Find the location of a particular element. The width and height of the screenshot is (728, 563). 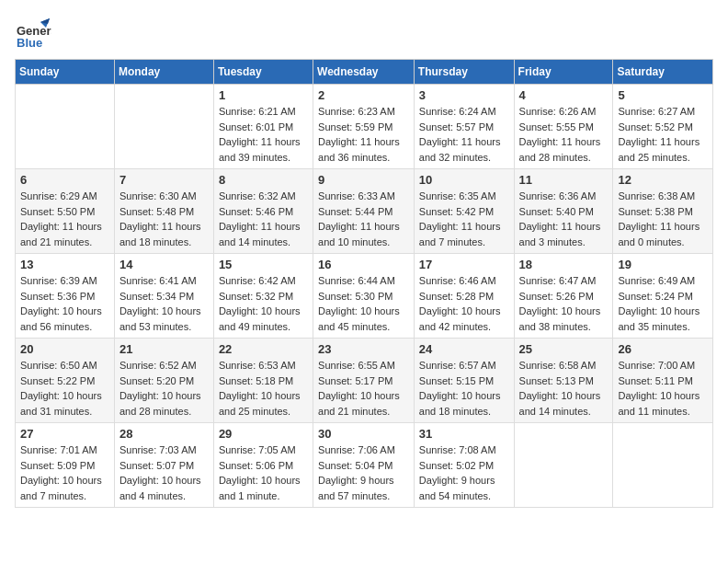

cell-line: Sunrise: 6:52 AM is located at coordinates (164, 366).